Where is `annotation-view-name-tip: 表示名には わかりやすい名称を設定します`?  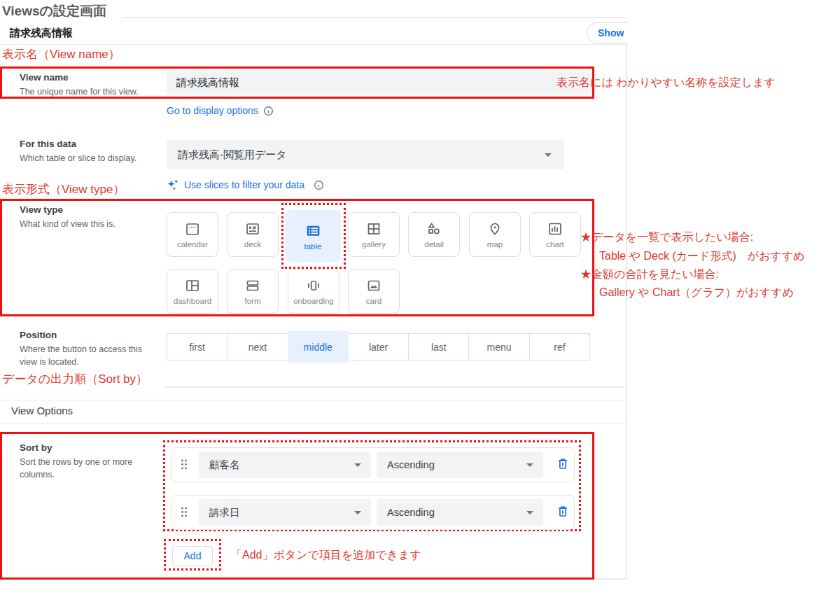
annotation-view-name-tip: 表示名には わかりやすい名称を設定します is located at coordinates (666, 83).